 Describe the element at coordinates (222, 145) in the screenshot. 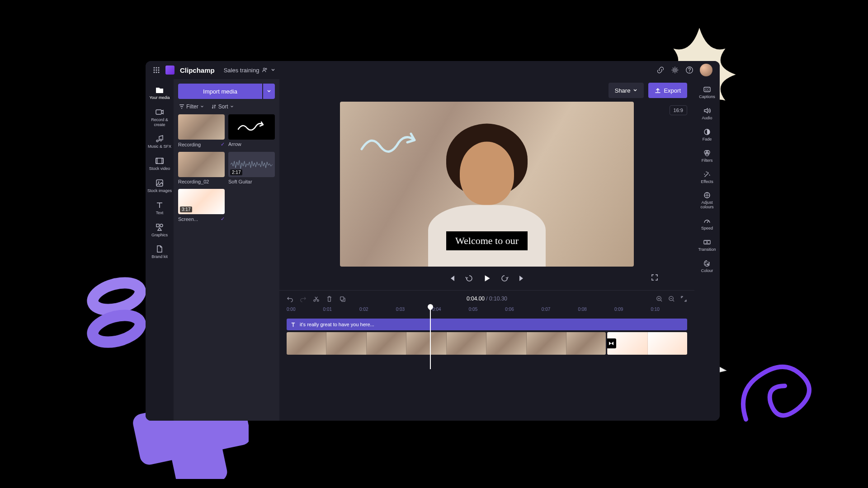

I see `check-icon: ✓` at that location.